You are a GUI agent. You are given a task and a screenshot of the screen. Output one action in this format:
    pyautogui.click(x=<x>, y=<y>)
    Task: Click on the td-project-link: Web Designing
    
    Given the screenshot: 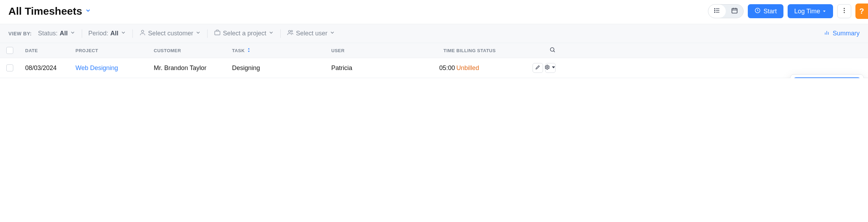 What is the action you would take?
    pyautogui.click(x=114, y=68)
    